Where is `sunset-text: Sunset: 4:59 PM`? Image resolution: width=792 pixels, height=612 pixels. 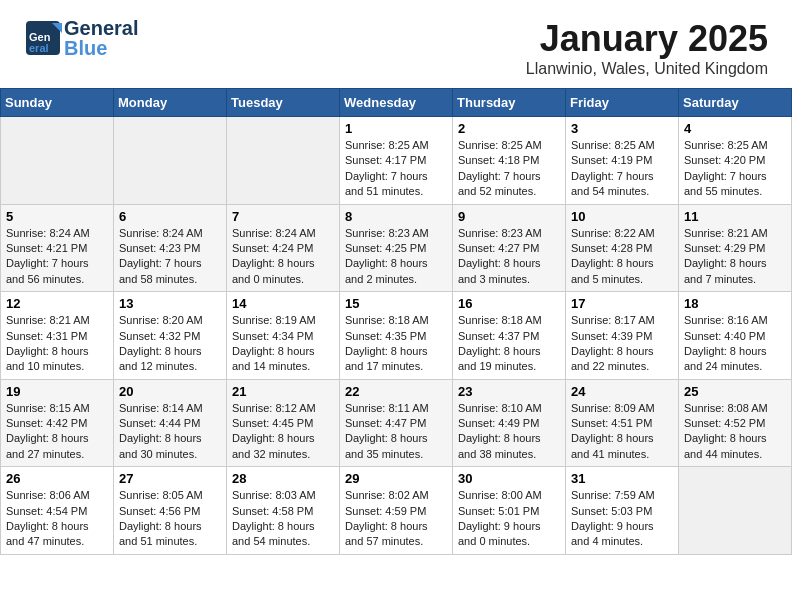
sunset-text: Sunset: 4:59 PM is located at coordinates (386, 511).